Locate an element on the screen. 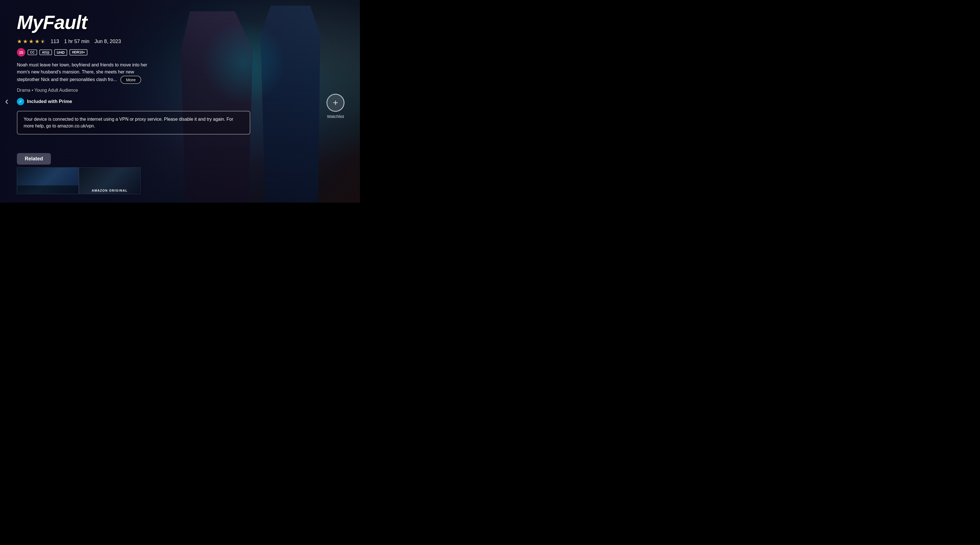 The width and height of the screenshot is (980, 545). duration: 1 hr 57 min is located at coordinates (77, 41).